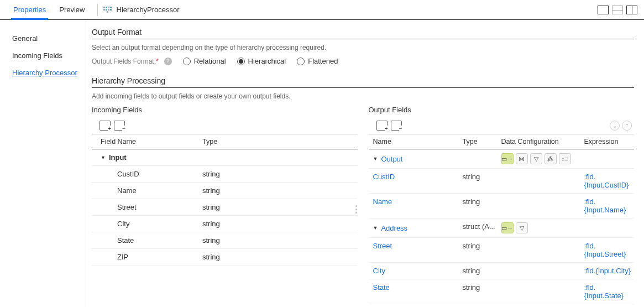  Describe the element at coordinates (224, 174) in the screenshot. I see `table-row: CustIDstring` at that location.